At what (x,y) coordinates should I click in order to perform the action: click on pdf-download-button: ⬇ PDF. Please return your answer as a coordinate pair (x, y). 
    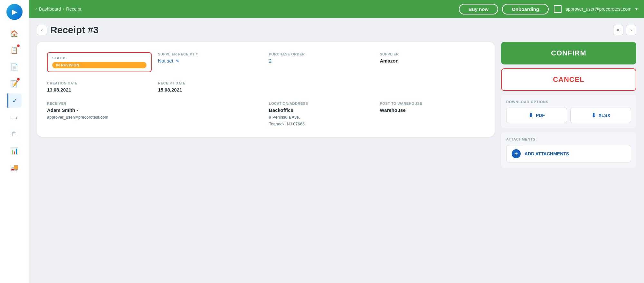
    Looking at the image, I should click on (536, 115).